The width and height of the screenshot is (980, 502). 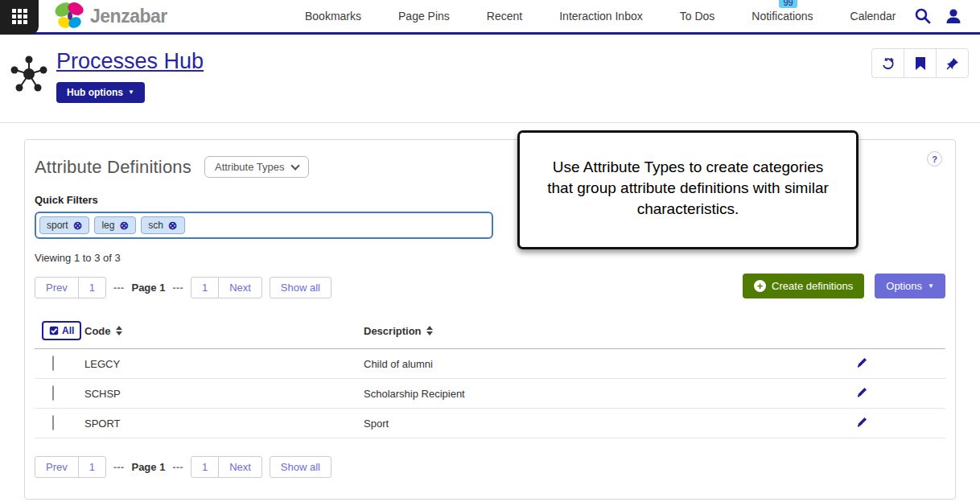 I want to click on quick-filter-input: sport ⊗ leg ⊗ sch ⊗, so click(x=264, y=225).